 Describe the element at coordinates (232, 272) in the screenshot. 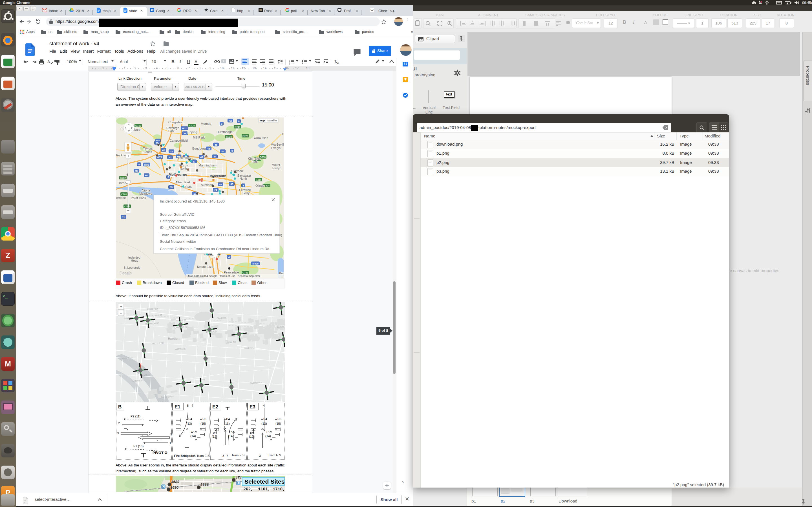

I see `svg-text: Pearcedale` at that location.